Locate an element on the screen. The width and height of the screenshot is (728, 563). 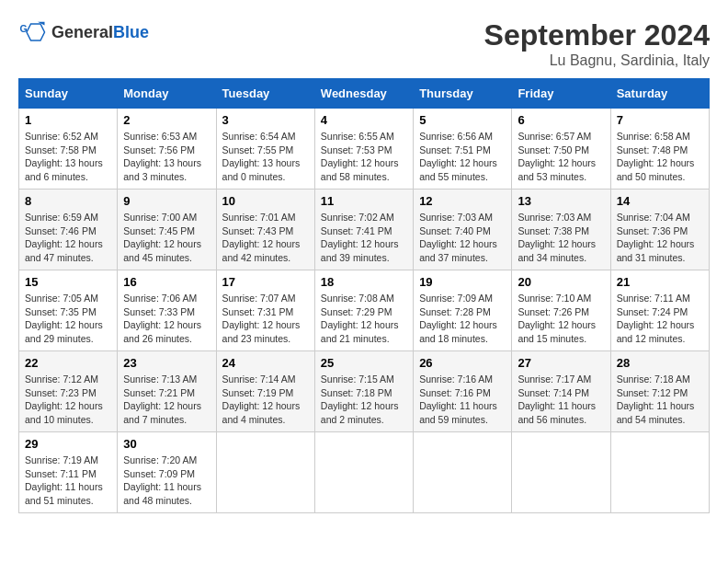
day-number: 15 is located at coordinates (68, 282).